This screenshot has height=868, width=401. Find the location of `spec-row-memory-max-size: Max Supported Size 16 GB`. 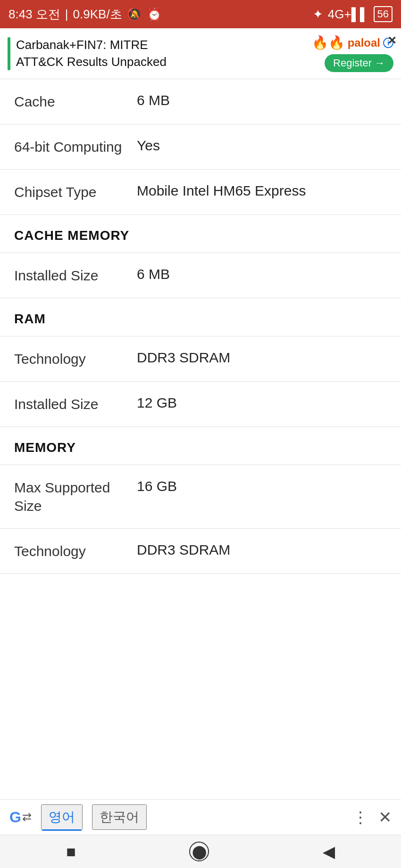

spec-row-memory-max-size: Max Supported Size 16 GB is located at coordinates (200, 497).